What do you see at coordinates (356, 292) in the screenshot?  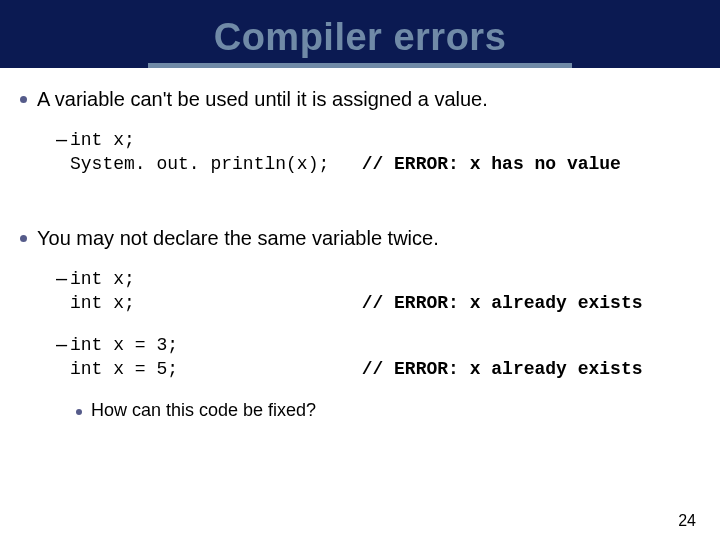 I see `code-block: int x; int x; // ERROR: x already exists` at bounding box center [356, 292].